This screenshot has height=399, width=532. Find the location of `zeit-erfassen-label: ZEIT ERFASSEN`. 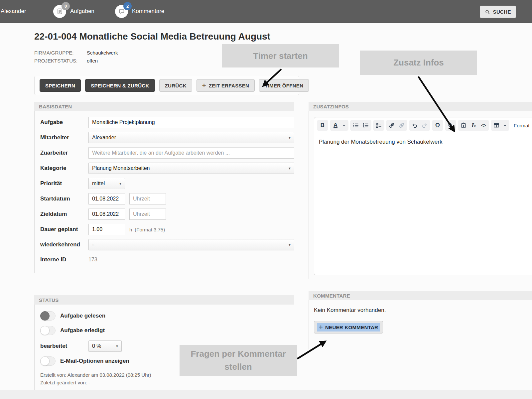

zeit-erfassen-label: ZEIT ERFASSEN is located at coordinates (229, 86).